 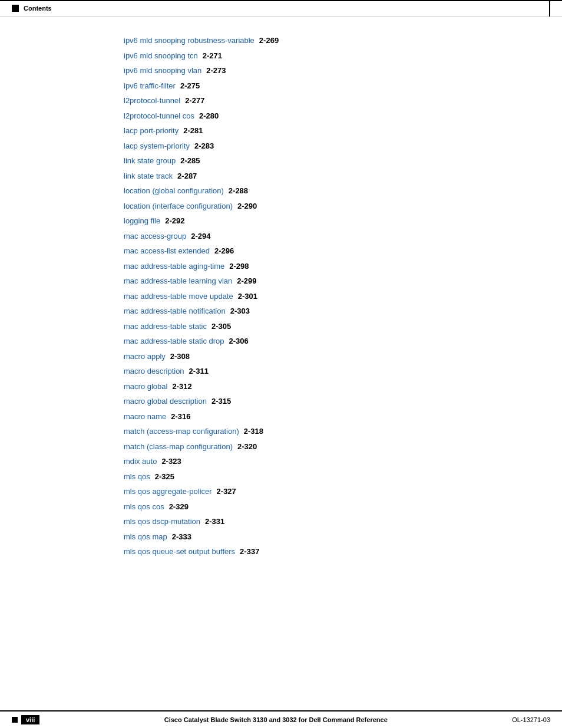 What do you see at coordinates (239, 266) in the screenshot?
I see `toc-page: 2-298` at bounding box center [239, 266].